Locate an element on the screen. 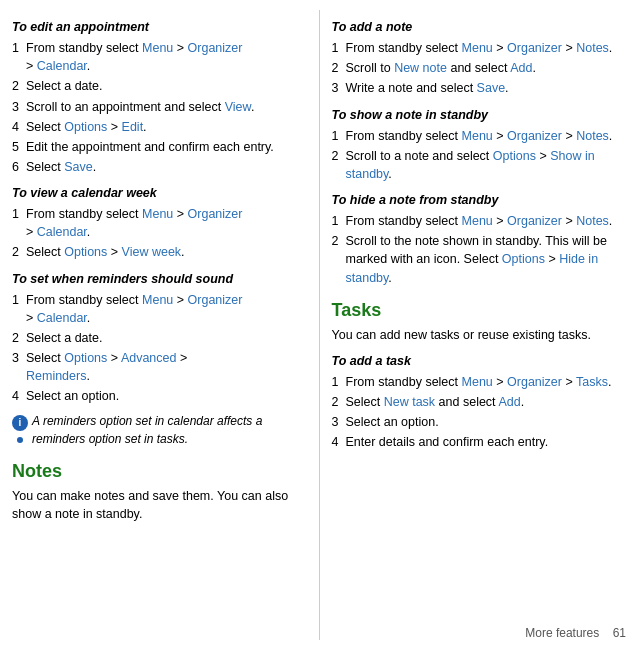 The height and width of the screenshot is (650, 638). step-item: 3Scroll to an appointment and select Vie… is located at coordinates (160, 107).